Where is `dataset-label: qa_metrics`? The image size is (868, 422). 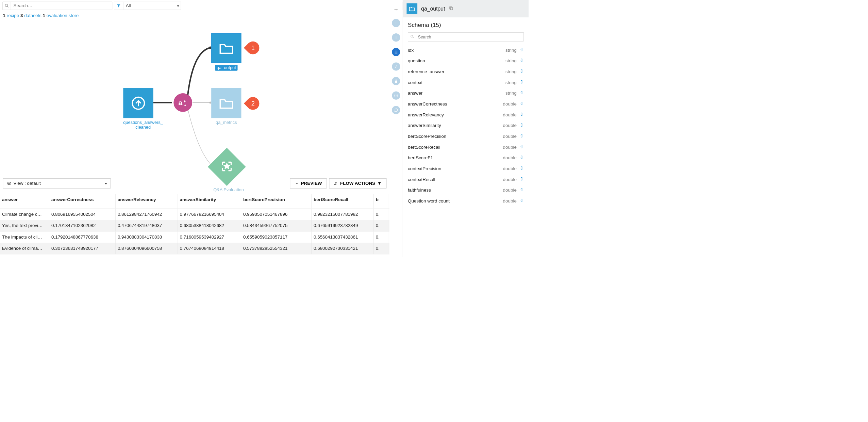 dataset-label: qa_metrics is located at coordinates (226, 123).